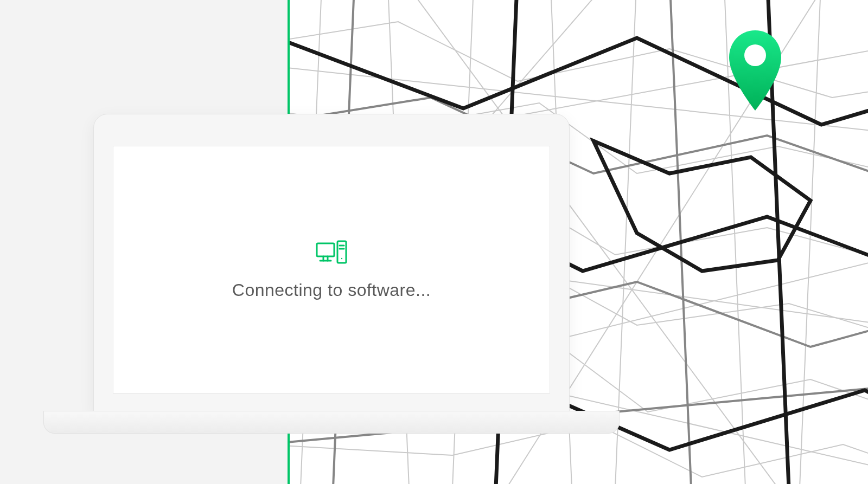 The height and width of the screenshot is (484, 868). Describe the element at coordinates (331, 252) in the screenshot. I see `computer-icon` at that location.